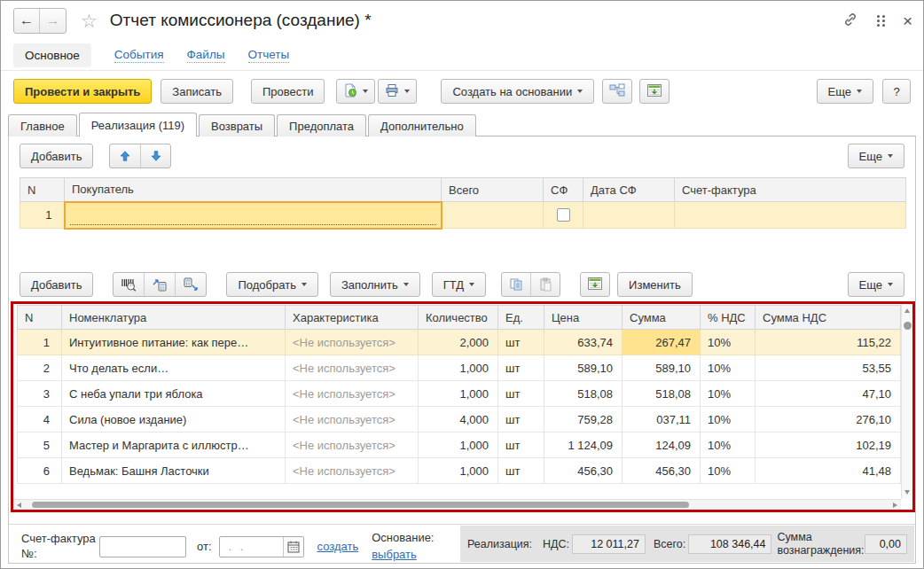 This screenshot has width=924, height=569. What do you see at coordinates (662, 369) in the screenshot?
I see `item-cell-sum: 589,10` at bounding box center [662, 369].